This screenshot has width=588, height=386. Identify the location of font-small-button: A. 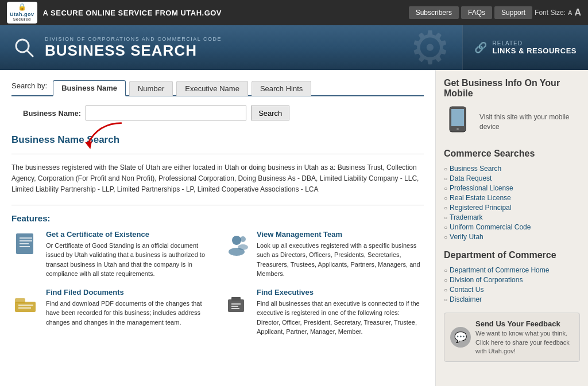
(570, 13).